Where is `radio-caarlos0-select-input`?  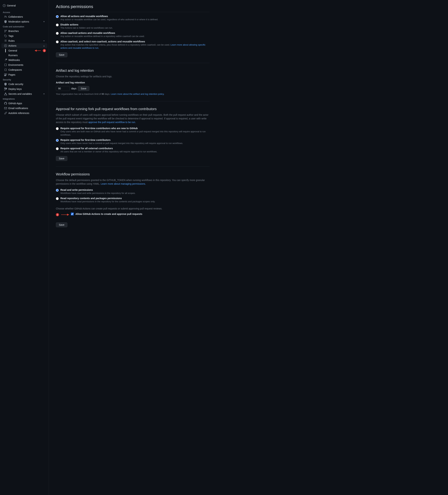 radio-caarlos0-select-input is located at coordinates (57, 42).